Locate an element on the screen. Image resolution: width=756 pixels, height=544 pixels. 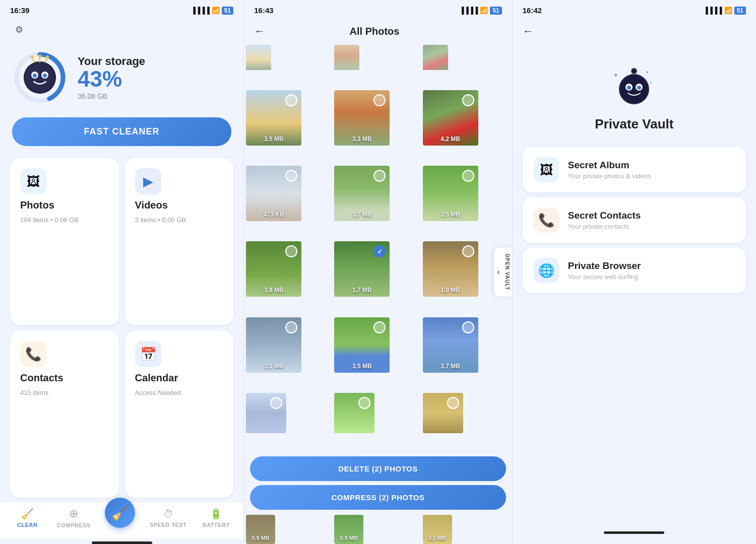
open-vault-tab: OPEN VAULT ‹ is located at coordinates (503, 272).